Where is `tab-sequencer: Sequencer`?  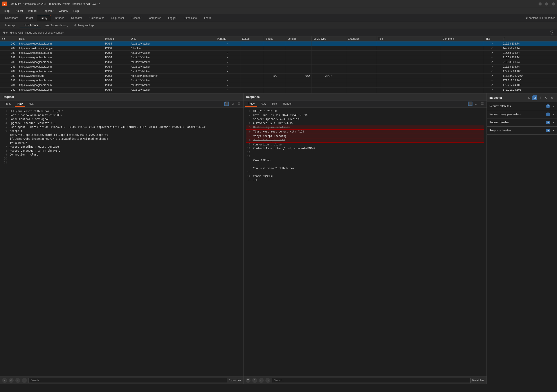
tab-sequencer: Sequencer is located at coordinates (118, 18).